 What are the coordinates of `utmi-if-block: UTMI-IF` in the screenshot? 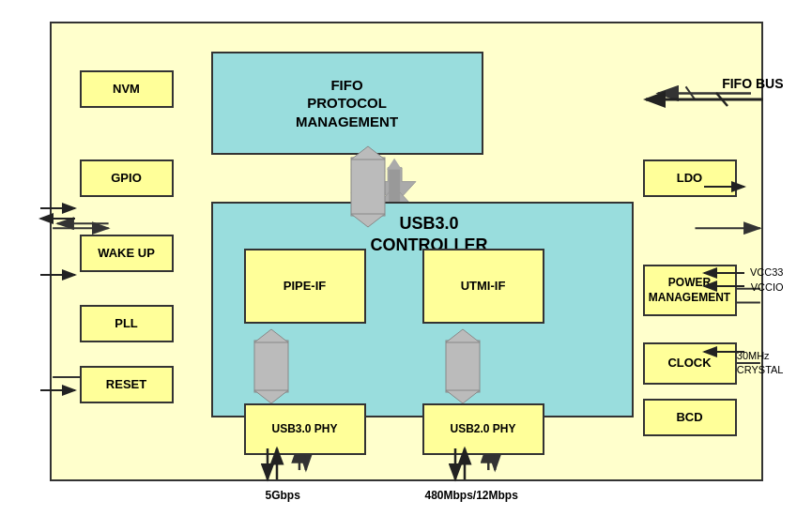 It's located at (483, 286).